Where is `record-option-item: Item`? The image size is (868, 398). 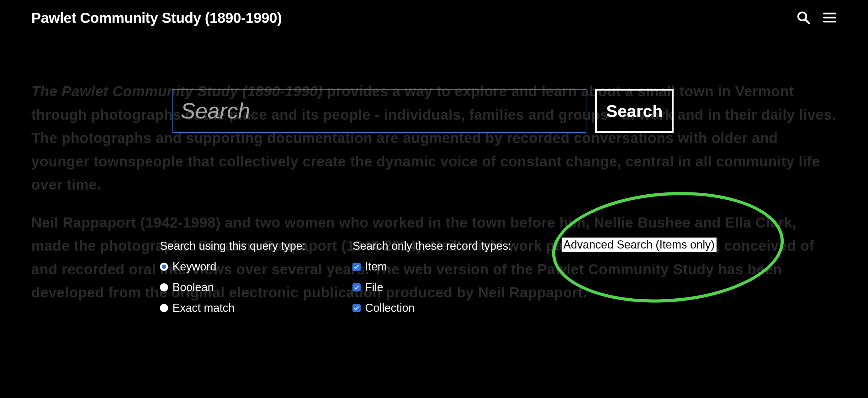
record-option-item: Item is located at coordinates (432, 267).